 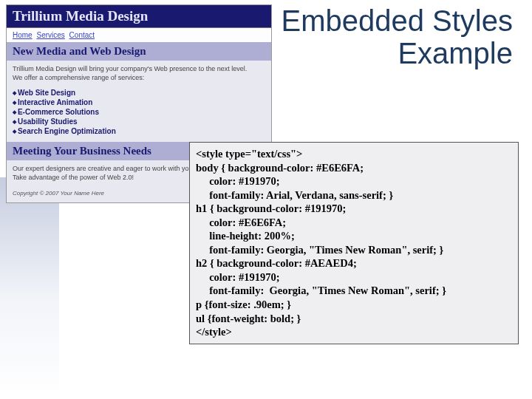 What do you see at coordinates (294, 195) in the screenshot?
I see `code-line: font-family: Arial, Verdana, sans-serif;…` at bounding box center [294, 195].